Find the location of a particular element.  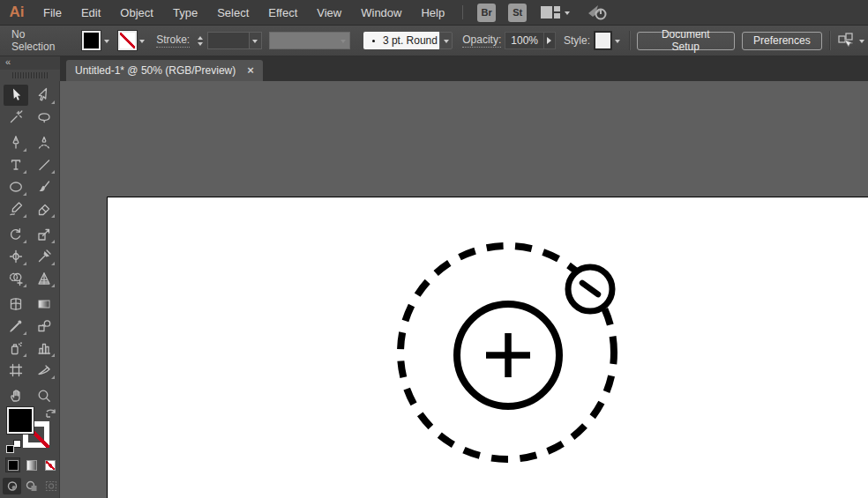

default-fill-stroke-icon is located at coordinates (14, 446).